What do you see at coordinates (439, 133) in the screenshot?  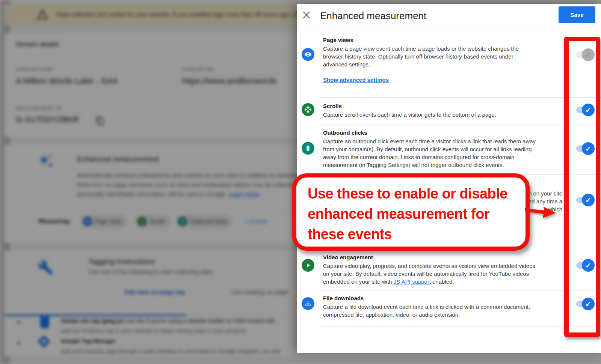 I see `section-title: Outbound clicks` at bounding box center [439, 133].